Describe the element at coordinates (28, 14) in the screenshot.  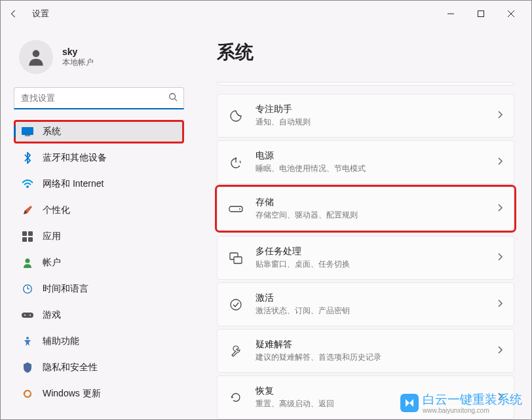
I see `titlebar-left: 设置` at that location.